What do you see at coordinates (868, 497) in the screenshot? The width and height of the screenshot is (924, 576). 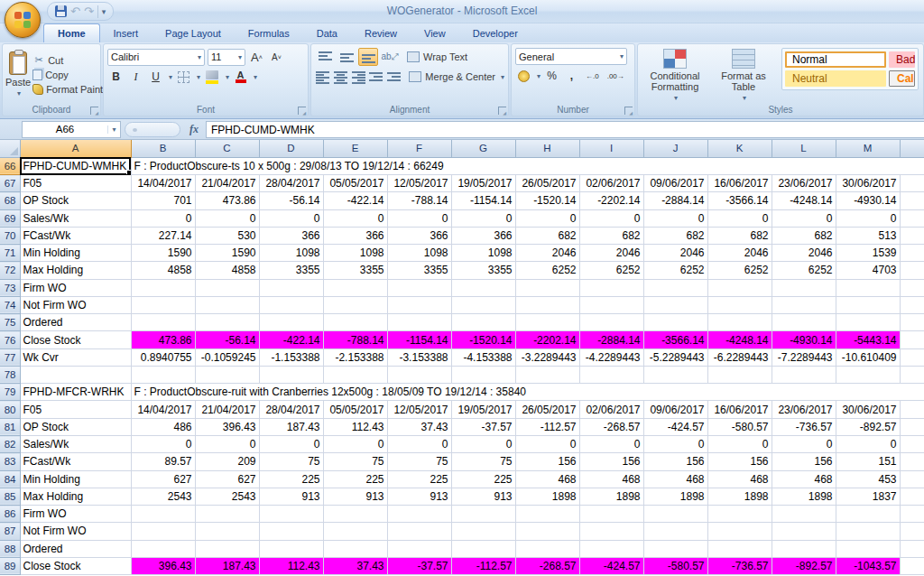 I see `cell-M85: 1837` at bounding box center [868, 497].